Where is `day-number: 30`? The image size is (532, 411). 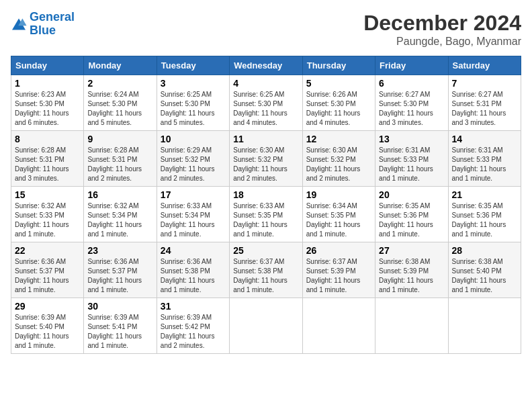 day-number: 30 is located at coordinates (120, 306).